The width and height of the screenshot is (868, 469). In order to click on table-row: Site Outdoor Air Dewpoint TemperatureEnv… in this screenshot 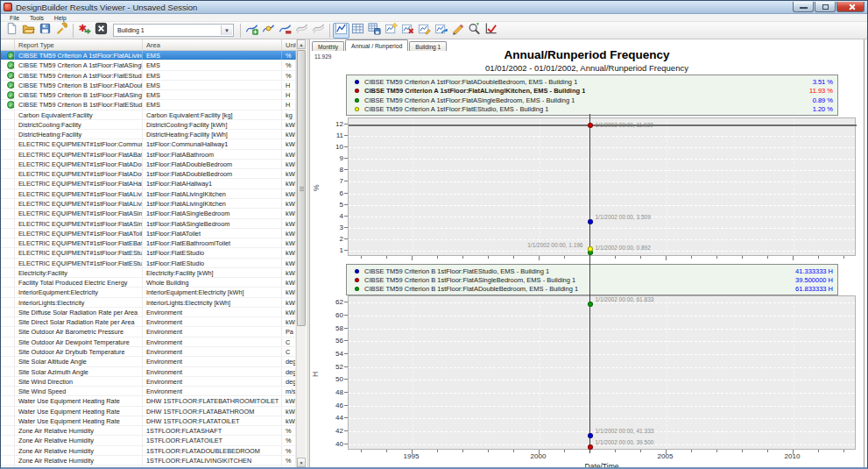, I will do `click(149, 342)`.